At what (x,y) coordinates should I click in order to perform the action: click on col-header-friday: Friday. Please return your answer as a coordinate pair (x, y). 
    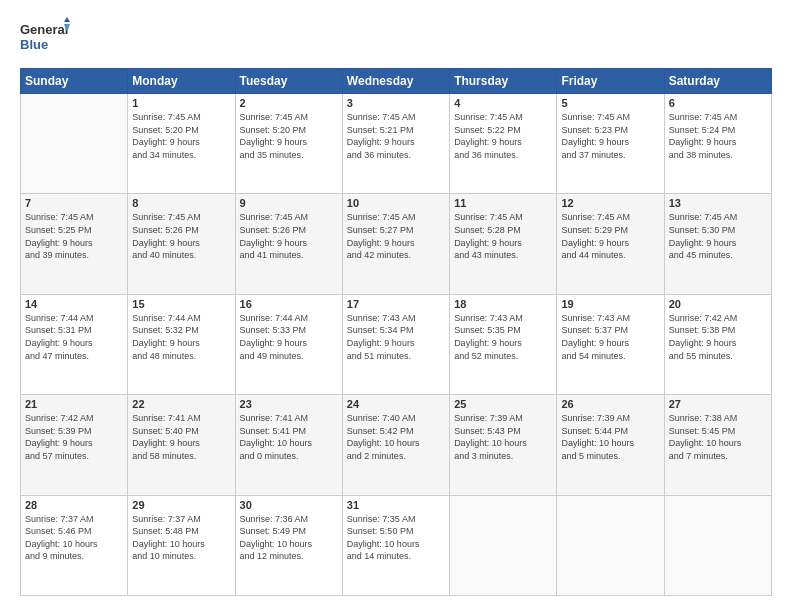
    Looking at the image, I should click on (610, 82).